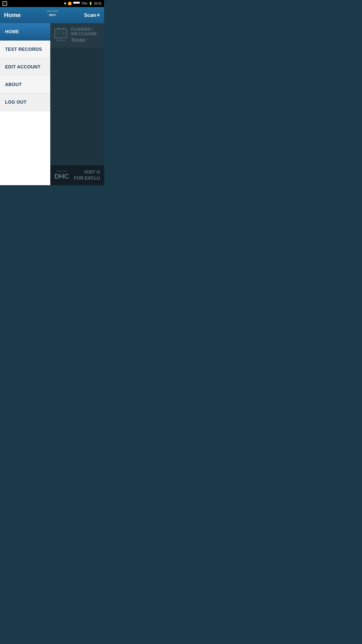  Describe the element at coordinates (25, 67) in the screenshot. I see `sidebar-item-edit-account: EDIT ACCOUNT` at that location.